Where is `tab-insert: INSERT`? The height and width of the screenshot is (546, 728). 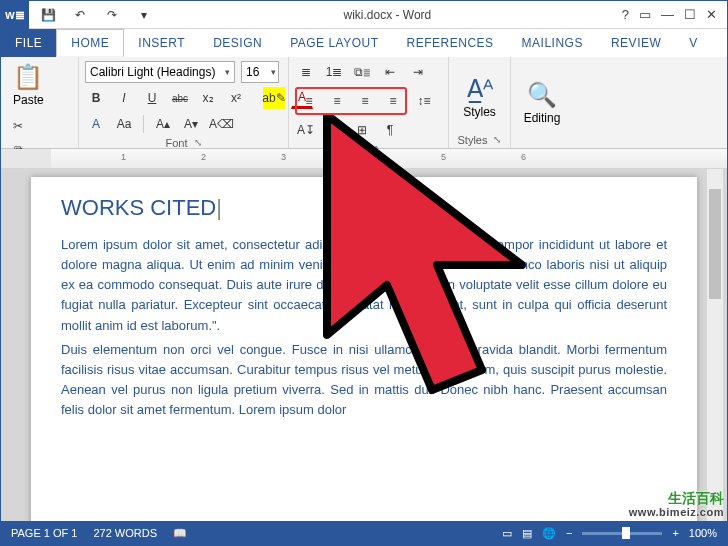
tab-insert: INSERT is located at coordinates (162, 43).